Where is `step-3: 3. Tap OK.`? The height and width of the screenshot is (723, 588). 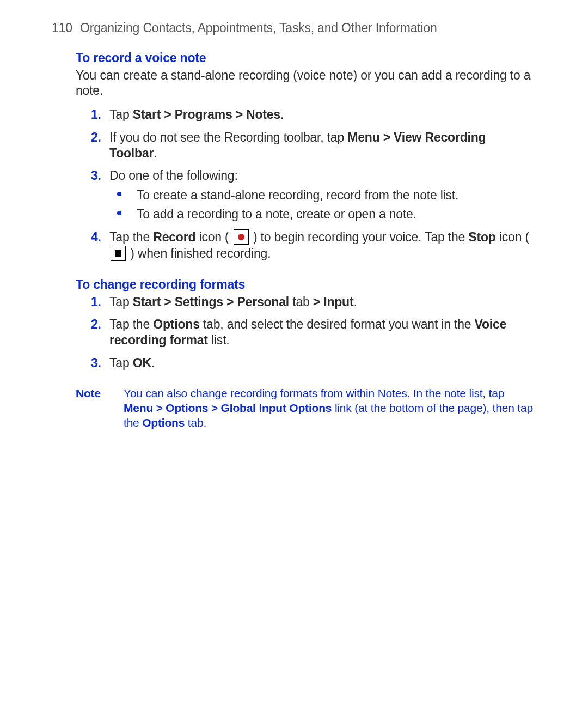 step-3: 3. Tap OK. is located at coordinates (314, 363).